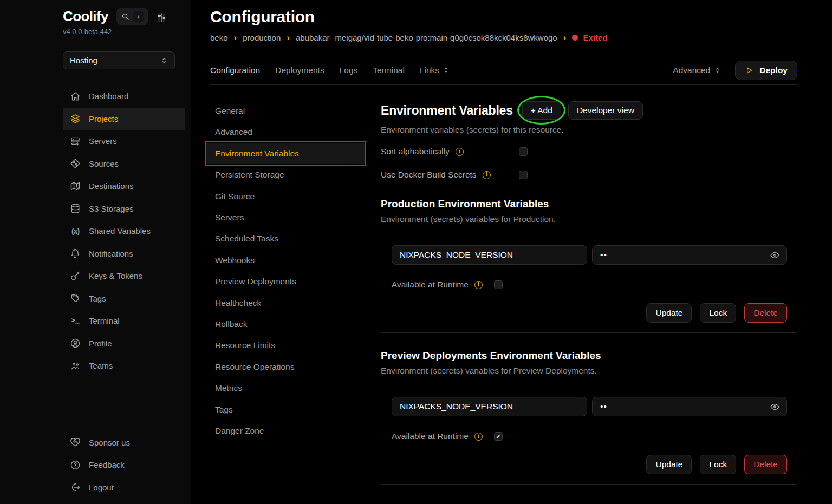  What do you see at coordinates (285, 388) in the screenshot?
I see `subnav-item-metrics: Metrics` at bounding box center [285, 388].